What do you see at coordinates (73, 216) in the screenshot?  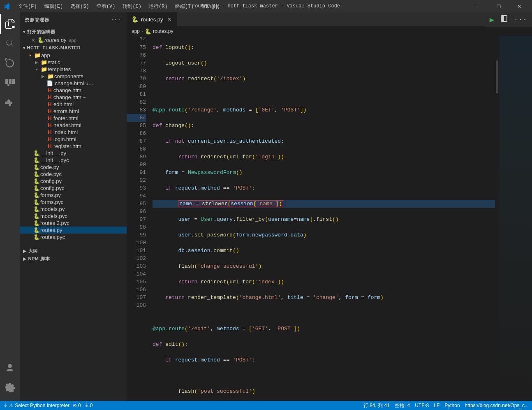 I see `tree-item-models-pyc: 🐍 models.pyc` at bounding box center [73, 216].